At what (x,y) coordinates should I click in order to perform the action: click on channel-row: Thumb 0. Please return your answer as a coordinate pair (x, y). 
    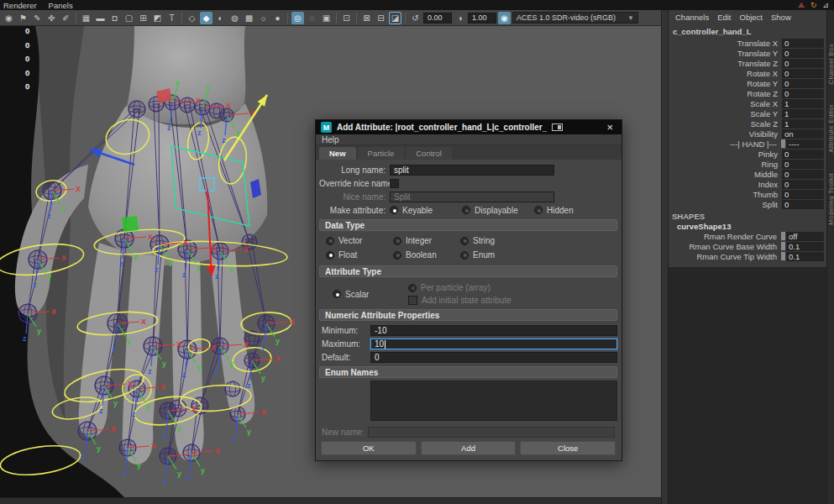
    Looking at the image, I should click on (747, 194).